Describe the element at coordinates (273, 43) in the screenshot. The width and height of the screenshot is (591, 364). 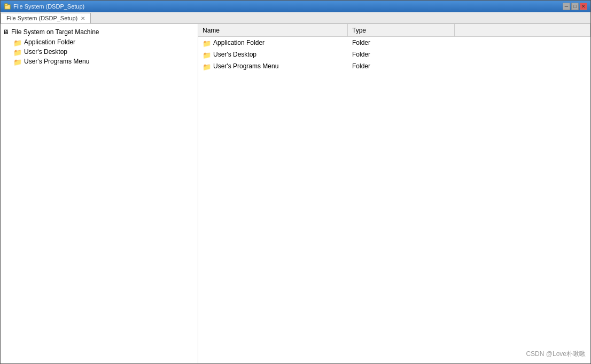
I see `list-cell-name-application: Application Folder` at that location.